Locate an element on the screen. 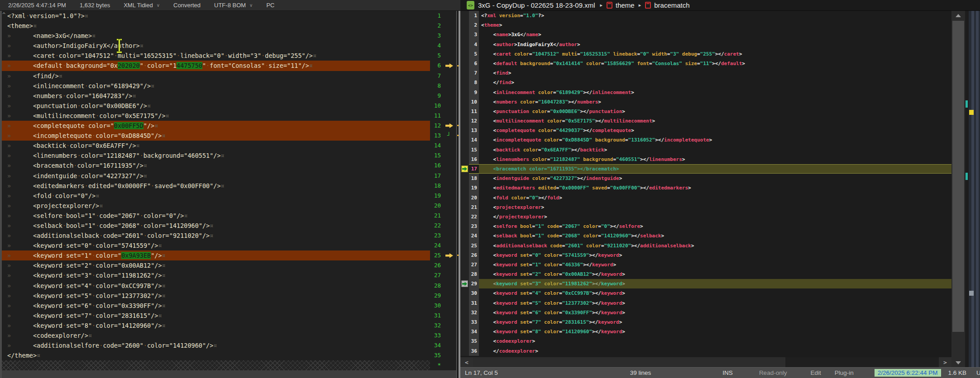 This screenshot has height=378, width=980. code-line: 5 <caret color="1047512" multi="16525315… is located at coordinates (706, 54).